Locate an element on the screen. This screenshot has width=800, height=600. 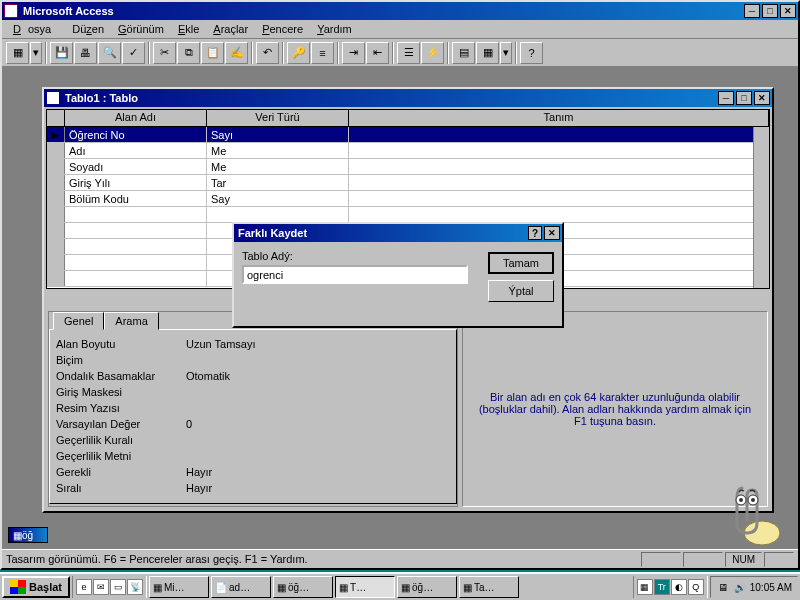
cell-field-type: Tar is located at coordinates (278, 182).